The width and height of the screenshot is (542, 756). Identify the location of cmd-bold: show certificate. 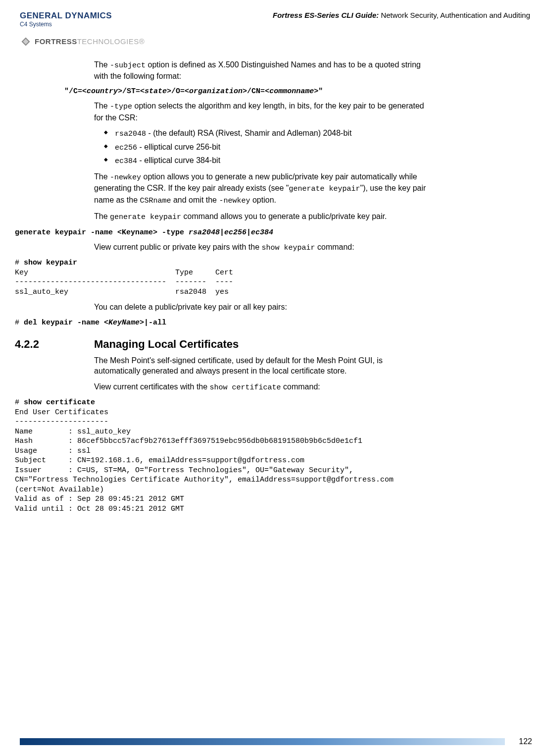
(59, 402).